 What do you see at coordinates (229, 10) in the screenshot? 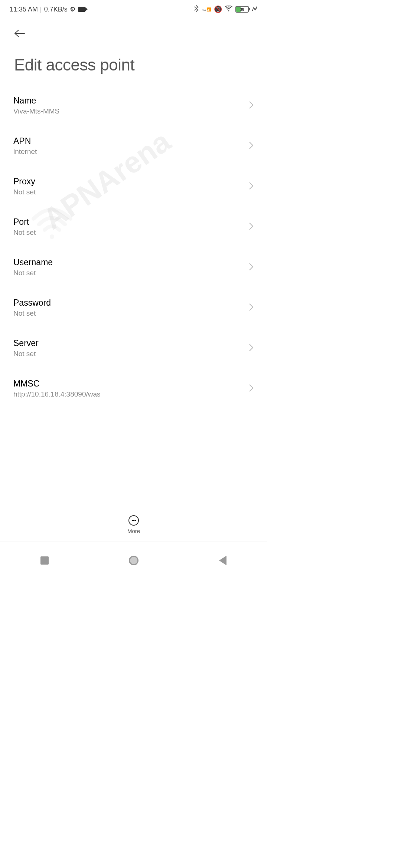
I see `wifi-icon` at bounding box center [229, 10].